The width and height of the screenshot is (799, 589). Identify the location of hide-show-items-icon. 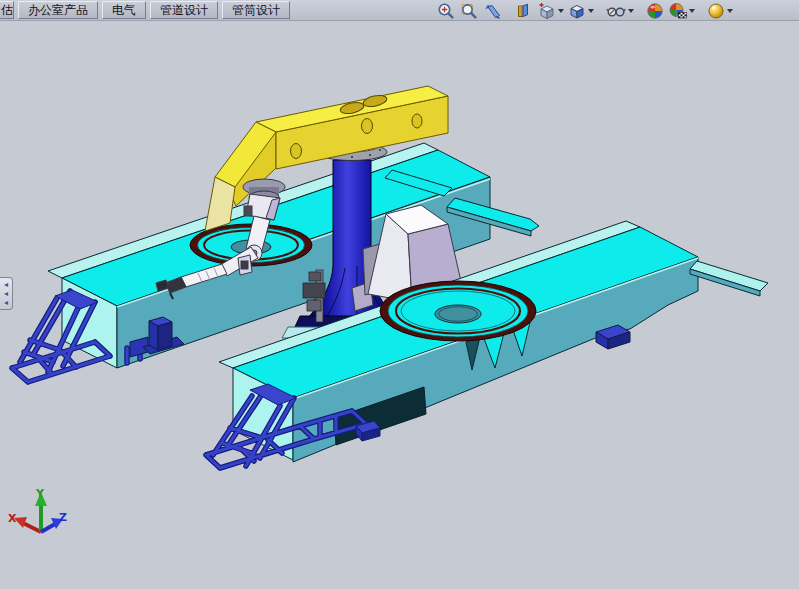
(616, 11).